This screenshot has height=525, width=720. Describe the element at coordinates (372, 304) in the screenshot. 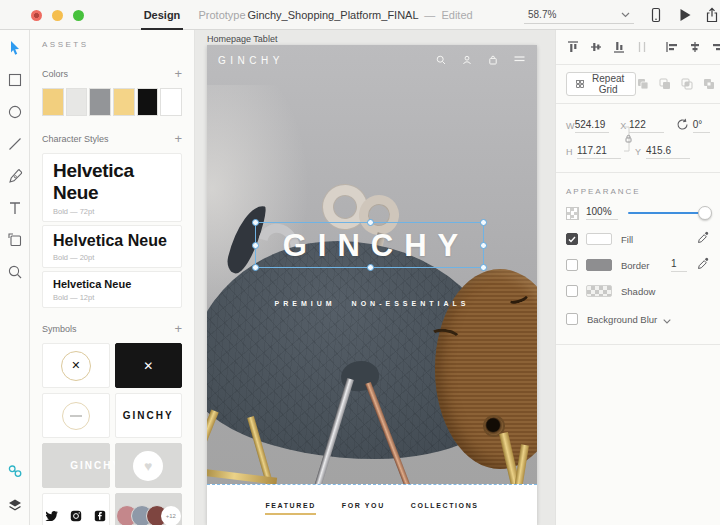

I see `hero-subtitle-text: PREMIUM NON-ESSENTIALS` at that location.